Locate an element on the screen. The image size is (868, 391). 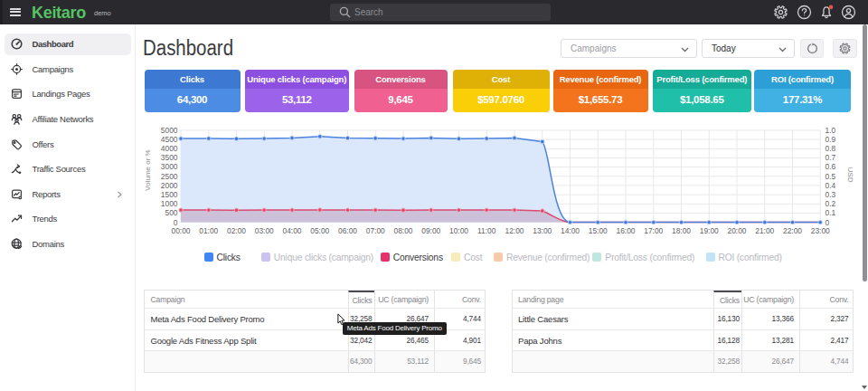
svg-text: 0.5 is located at coordinates (831, 176).